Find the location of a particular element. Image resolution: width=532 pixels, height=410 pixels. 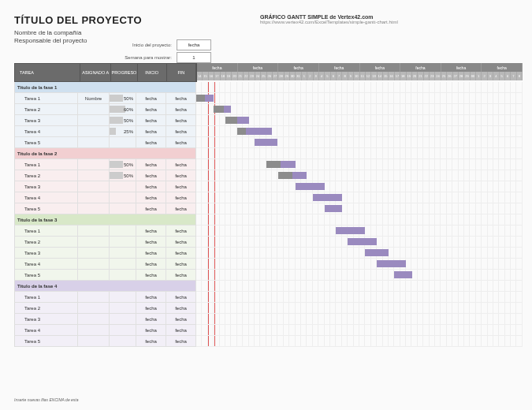

progress-cell: 60% is located at coordinates (123, 109).